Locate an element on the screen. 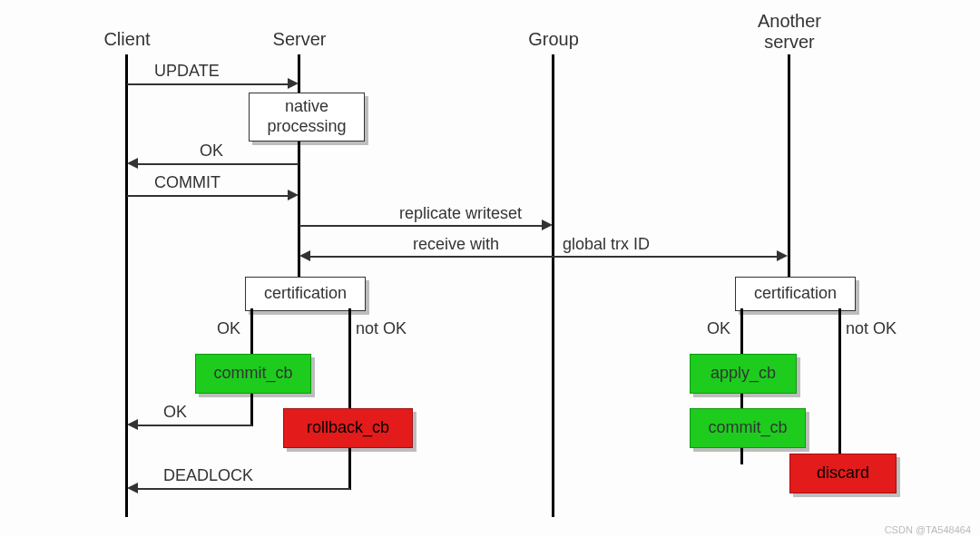 The image size is (980, 537). arrow-update-head is located at coordinates (293, 83).